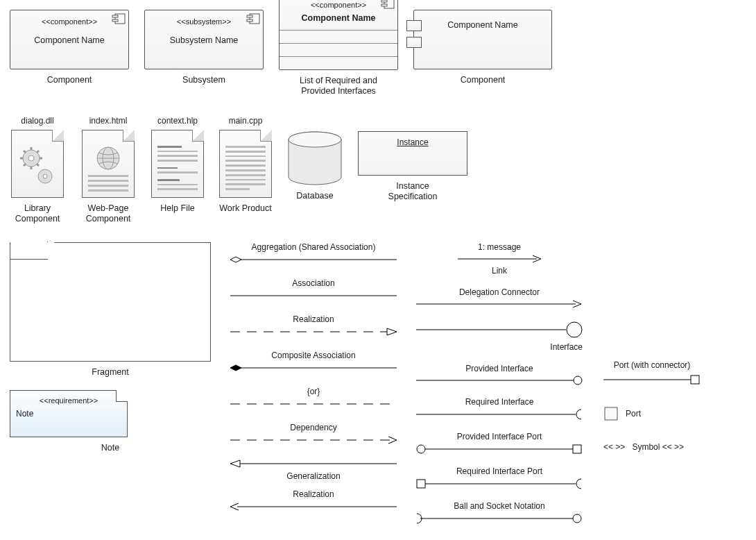  I want to click on work-product: main.cpp Work Product, so click(246, 165).